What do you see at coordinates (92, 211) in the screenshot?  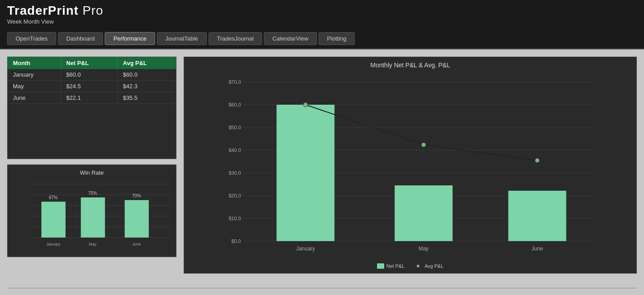 I see `win-rate-card: Win Rate 67% January 75% May 70%` at bounding box center [92, 211].